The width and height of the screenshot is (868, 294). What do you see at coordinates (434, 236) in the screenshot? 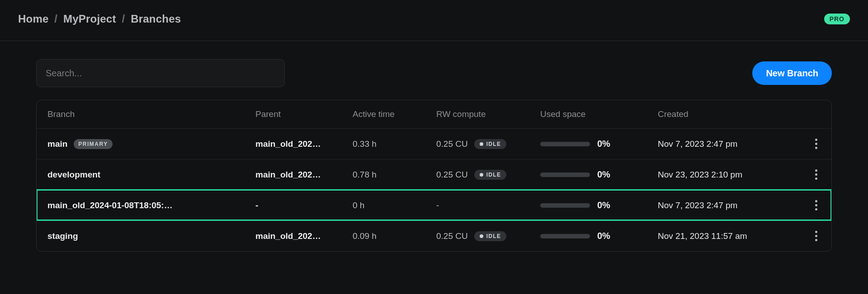
I see `table-row: stagingmain_old_202…0.09 h0.25 CUIDLE0%N…` at bounding box center [434, 236].